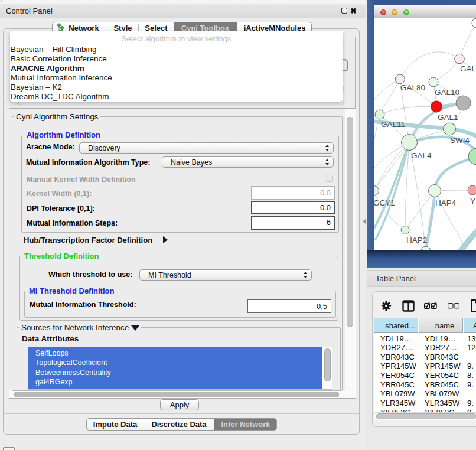 The width and height of the screenshot is (476, 450). What do you see at coordinates (422, 156) in the screenshot?
I see `svg-text: GAL4` at bounding box center [422, 156].